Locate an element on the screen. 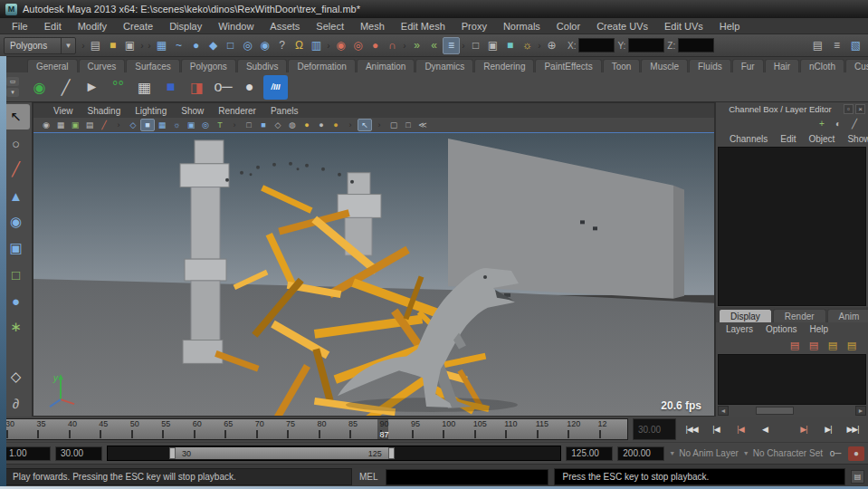  rotate-tool-icon: ◉ is located at coordinates (16, 222).